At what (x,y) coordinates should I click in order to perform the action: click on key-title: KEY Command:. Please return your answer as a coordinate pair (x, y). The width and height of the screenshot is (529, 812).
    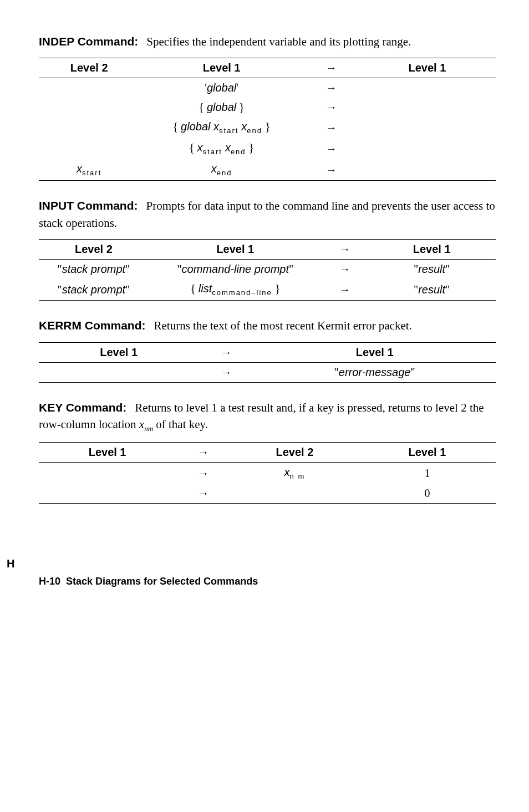
    Looking at the image, I should click on (83, 407).